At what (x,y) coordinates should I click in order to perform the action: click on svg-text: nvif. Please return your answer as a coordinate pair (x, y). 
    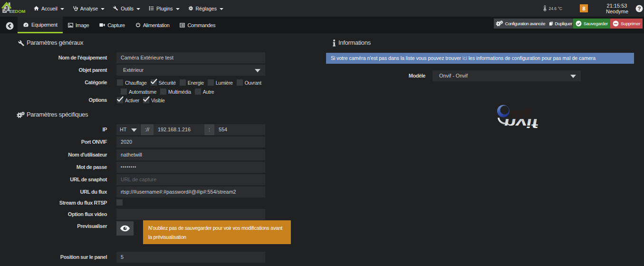
    Looking at the image, I should click on (521, 123).